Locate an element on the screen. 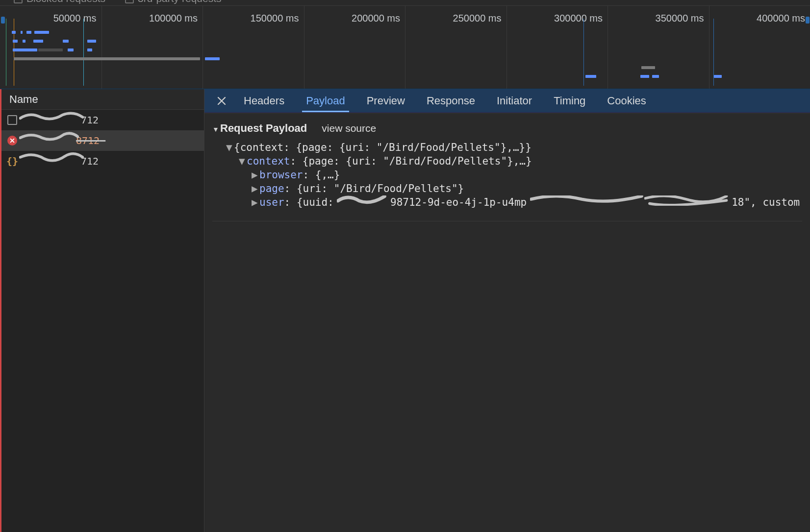  timeline-tick: 250000 ms is located at coordinates (478, 19).